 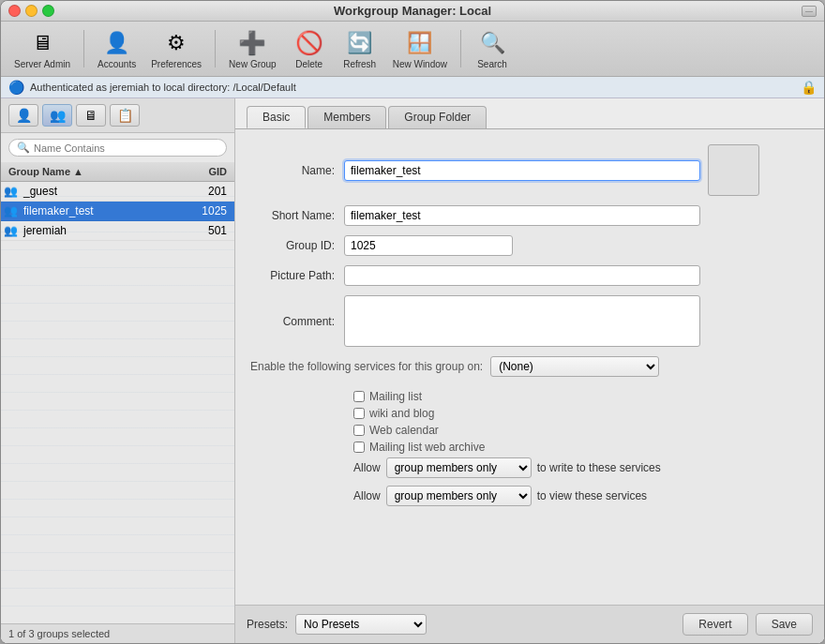 What do you see at coordinates (297, 276) in the screenshot?
I see `picture-path-label: Picture Path:` at bounding box center [297, 276].